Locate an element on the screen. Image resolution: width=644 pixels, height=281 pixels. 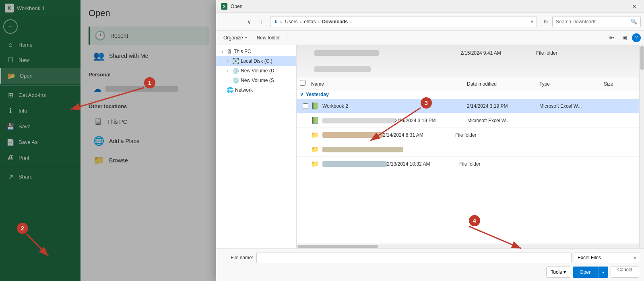
vertical-scrollbar-thumb is located at coordinates (642, 58).